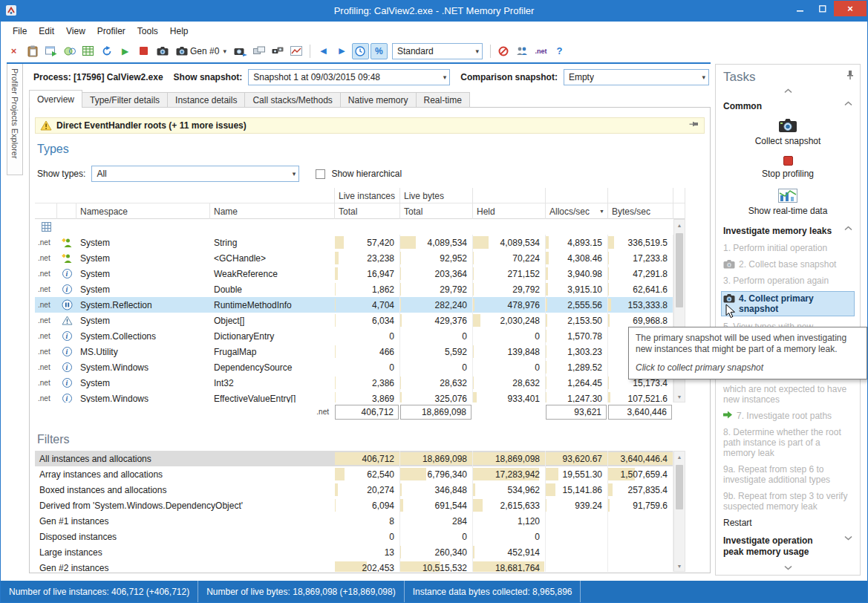 Image resolution: width=868 pixels, height=603 pixels. Describe the element at coordinates (354, 367) in the screenshot. I see `types-row: .netiSystem.WindowsDependencySource0001,…` at that location.